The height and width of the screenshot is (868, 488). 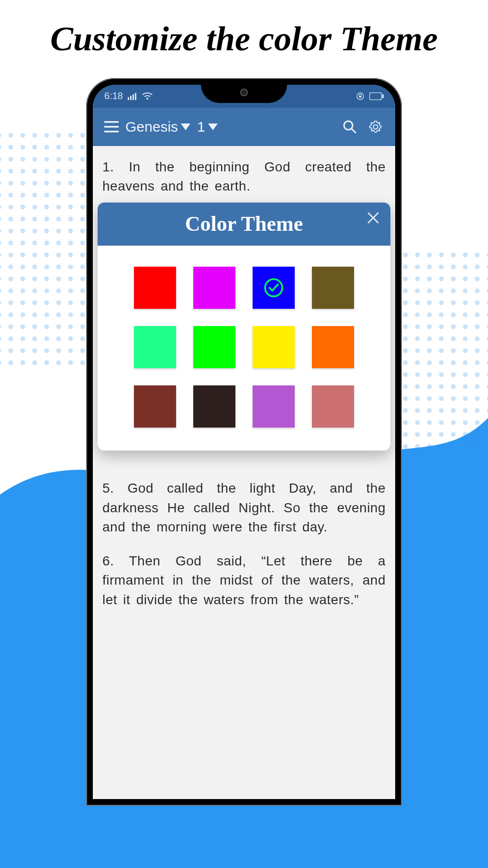 I want to click on app-bar: Genesis 1, so click(x=244, y=127).